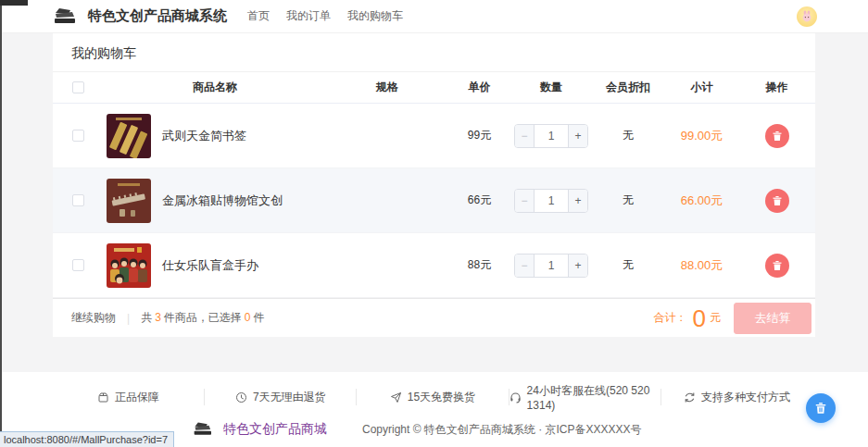  Describe the element at coordinates (65, 17) in the screenshot. I see `app-logo-icon` at that location.